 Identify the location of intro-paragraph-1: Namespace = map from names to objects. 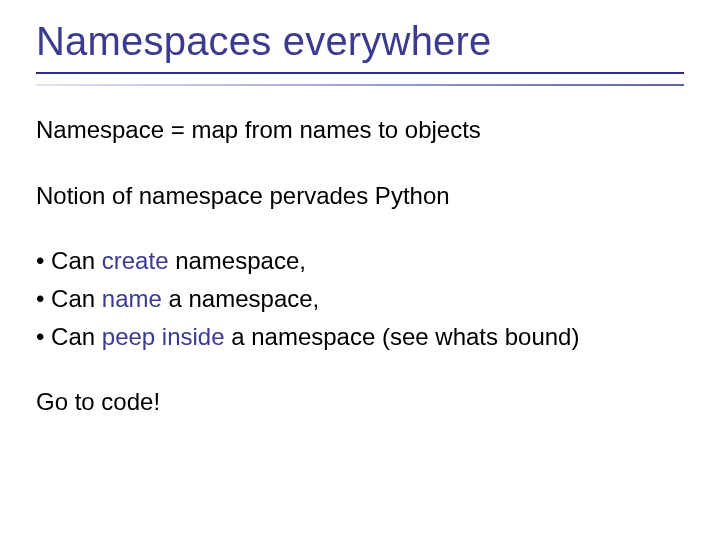
(360, 130).